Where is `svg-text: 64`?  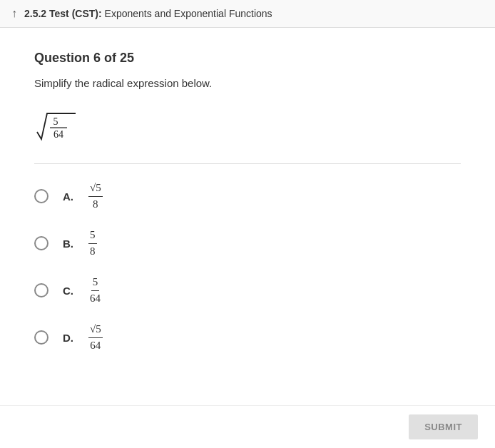
svg-text: 64 is located at coordinates (58, 134).